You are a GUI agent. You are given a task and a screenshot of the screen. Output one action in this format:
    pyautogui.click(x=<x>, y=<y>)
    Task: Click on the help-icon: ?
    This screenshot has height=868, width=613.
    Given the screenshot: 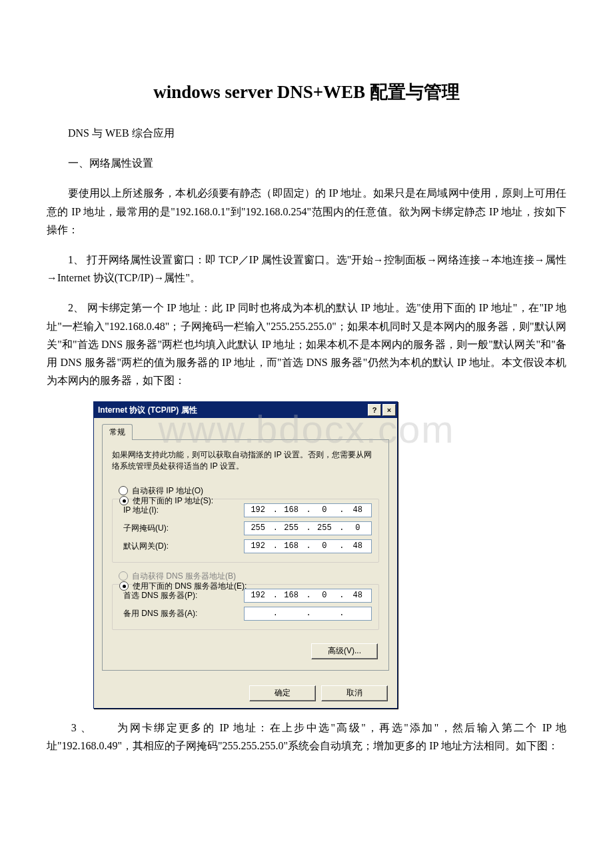 What is the action you would take?
    pyautogui.click(x=374, y=410)
    